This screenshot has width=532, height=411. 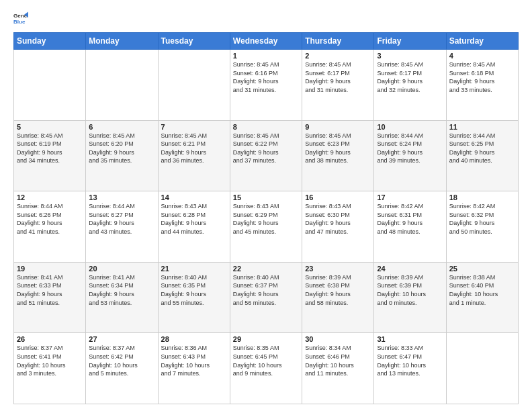 I want to click on calendar-cell: 11Sunrise: 8:44 AM Sunset: 6:25 PM Dayli…, so click(x=482, y=156).